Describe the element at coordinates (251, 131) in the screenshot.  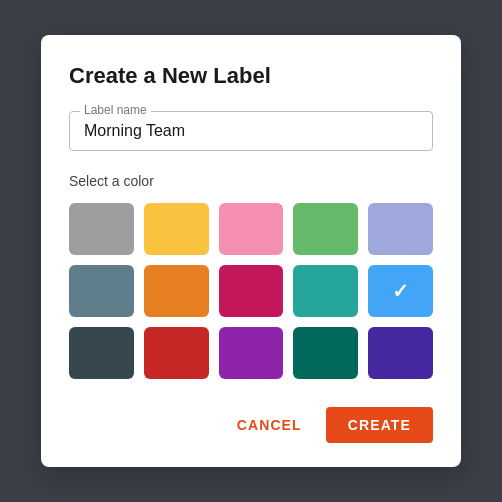
I see `label-name-field: Label name` at that location.